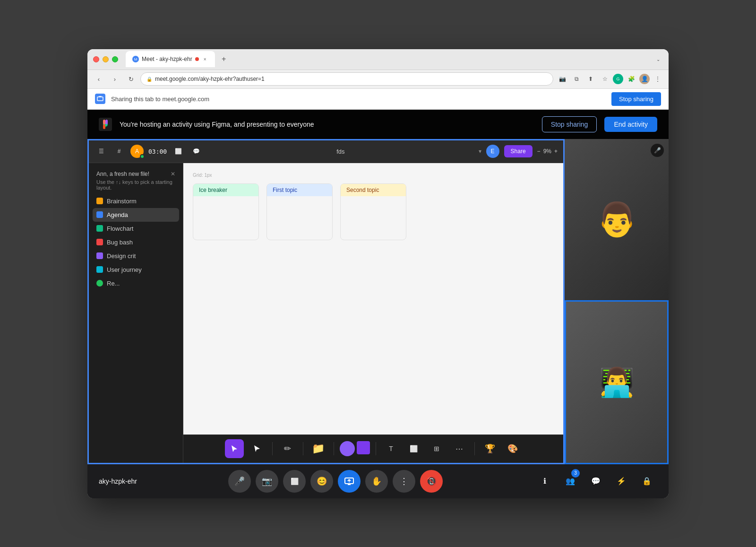  Describe the element at coordinates (373, 190) in the screenshot. I see `second-topic-header: Second topic` at that location.